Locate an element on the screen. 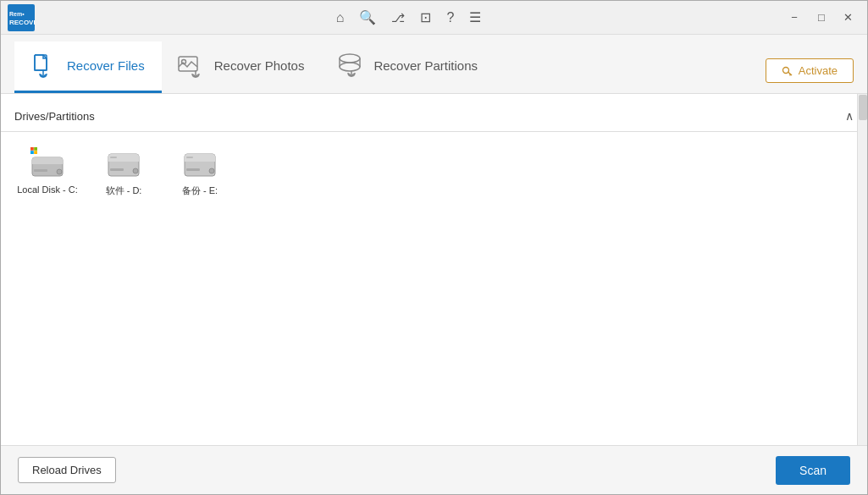 The width and height of the screenshot is (868, 495). section-header: Drives/Partitions ∧ is located at coordinates (434, 117).